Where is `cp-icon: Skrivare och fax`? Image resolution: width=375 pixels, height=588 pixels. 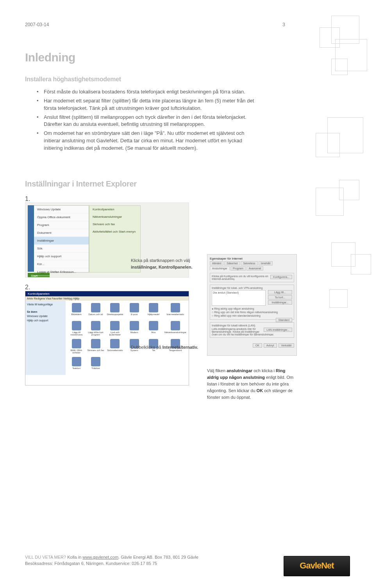
cp-icon: Skrivare och fax is located at coordinates (95, 352).